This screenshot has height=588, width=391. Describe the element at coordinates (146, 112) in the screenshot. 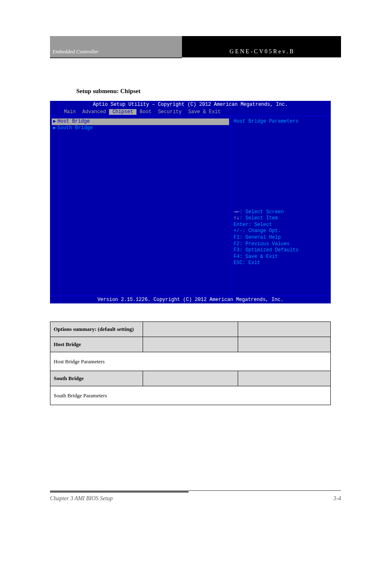

I see `tab-boot: Boot` at that location.